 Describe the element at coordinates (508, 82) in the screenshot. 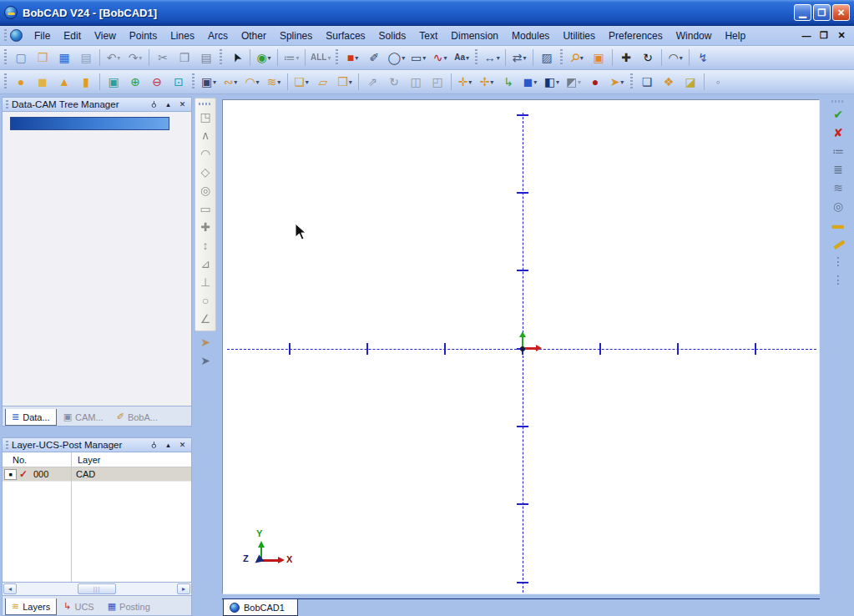

I see `corner-button: ↳` at that location.